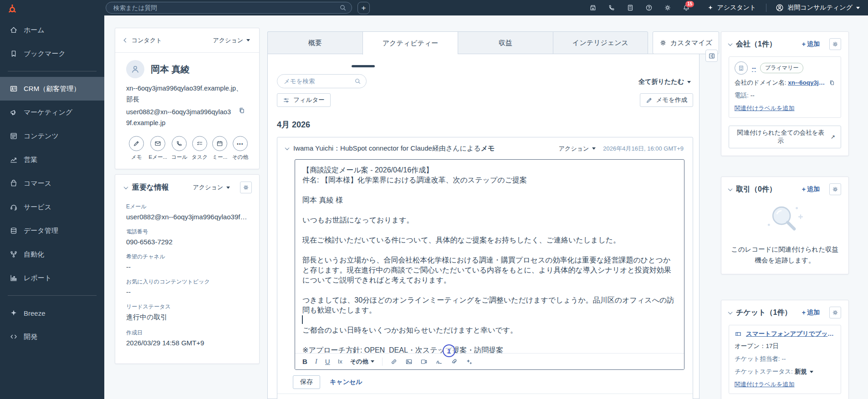 This screenshot has width=868, height=399. Describe the element at coordinates (143, 40) in the screenshot. I see `back-to-contacts-link: コンタクト` at that location.